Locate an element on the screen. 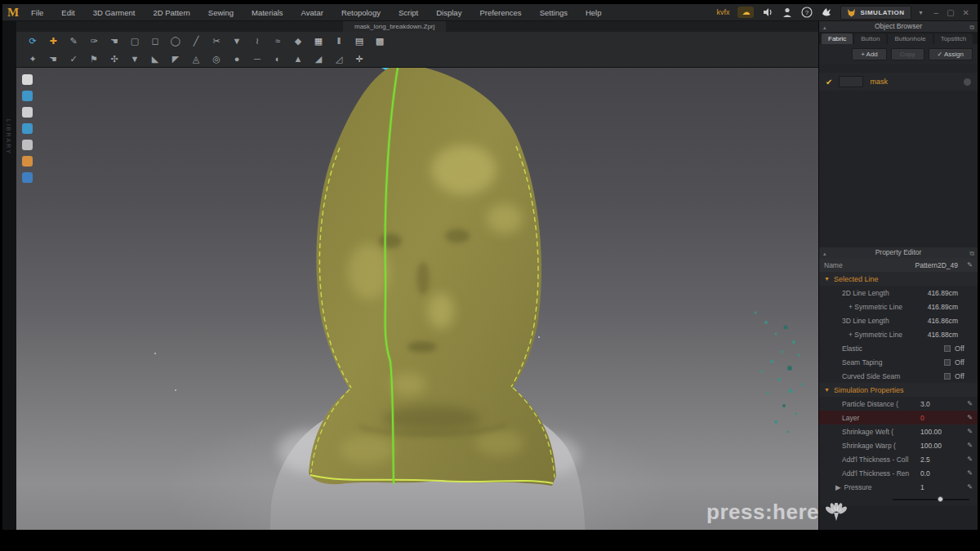 The image size is (980, 551). object-browser-button: Copy is located at coordinates (908, 54).